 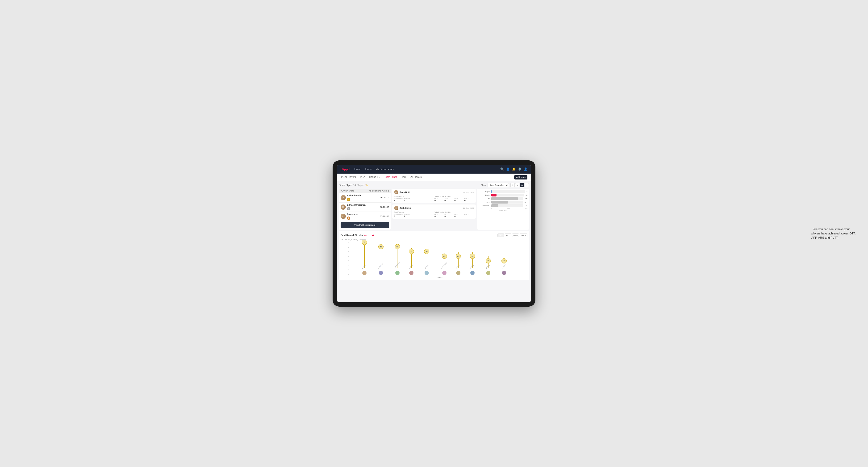 What do you see at coordinates (440, 277) in the screenshot?
I see `x-axis-label: Players` at bounding box center [440, 277].